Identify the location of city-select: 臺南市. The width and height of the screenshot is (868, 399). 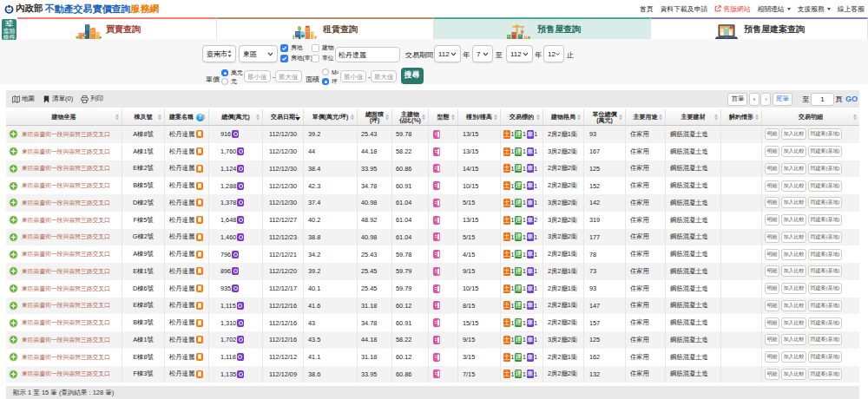
(219, 54).